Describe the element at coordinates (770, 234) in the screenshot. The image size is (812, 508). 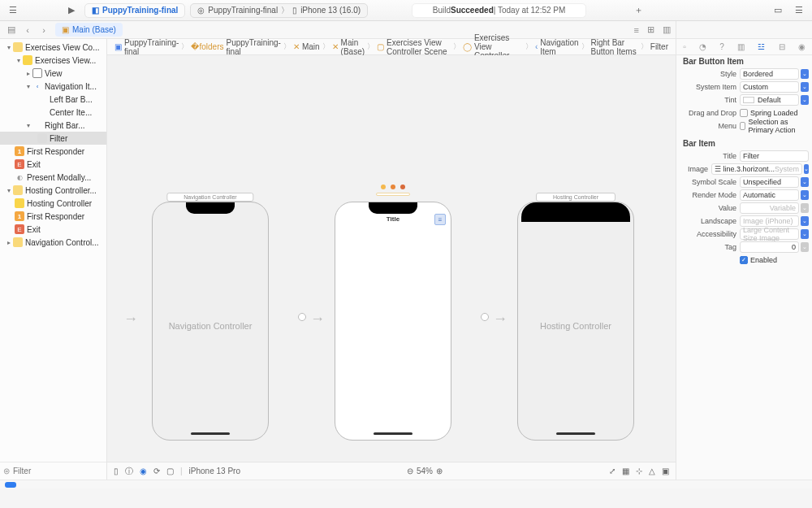
I see `accessibility-image-select: Large Content Size Image` at that location.